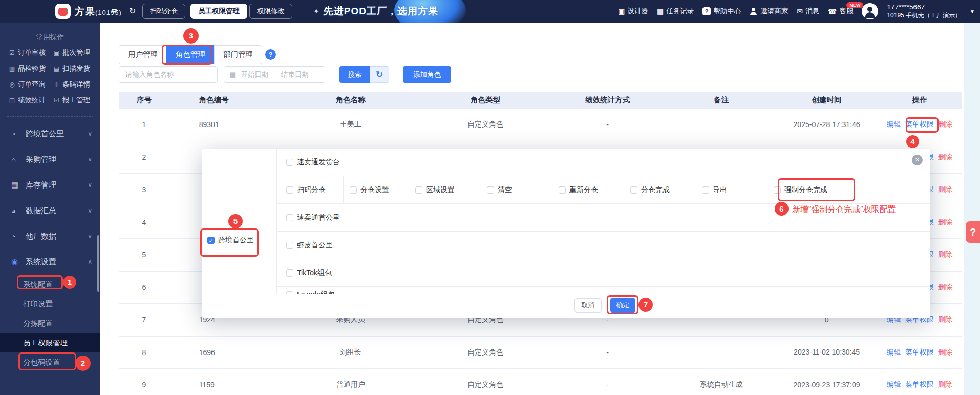  Describe the element at coordinates (219, 11) in the screenshot. I see `nav-employee-permission-button: 员工权限管理` at that location.